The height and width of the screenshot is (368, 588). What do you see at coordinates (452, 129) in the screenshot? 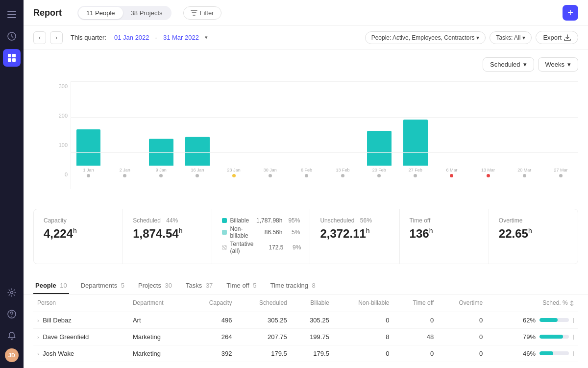
I see `bar-group-10: 6 Mar` at bounding box center [452, 129].